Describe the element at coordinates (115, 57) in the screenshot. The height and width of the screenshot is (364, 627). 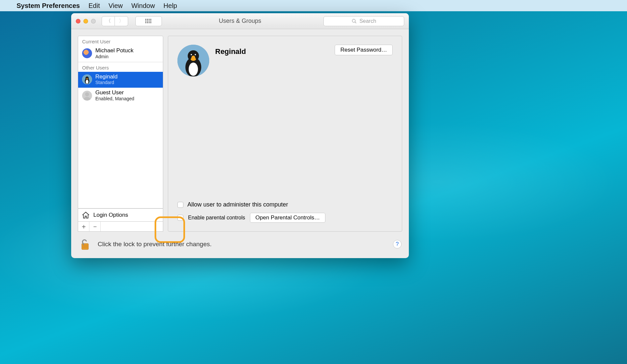
I see `user-role: Admin` at that location.